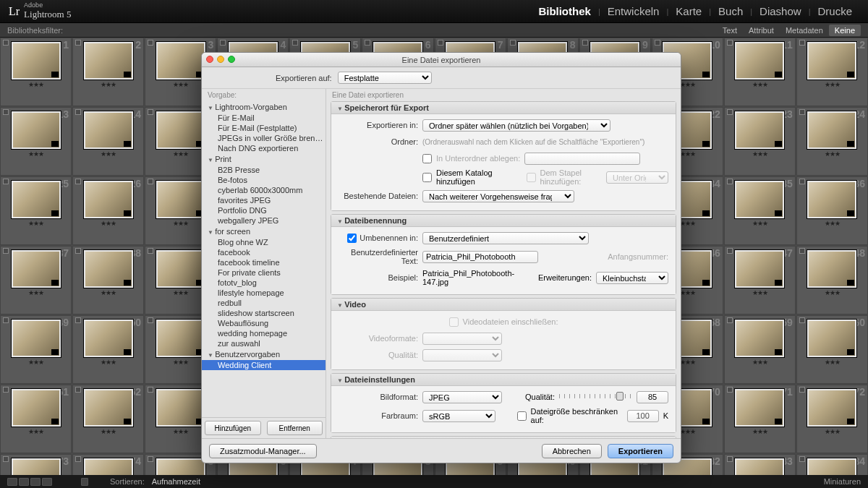 This screenshot has width=868, height=488. I want to click on colorspace-select: sRGB, so click(459, 416).